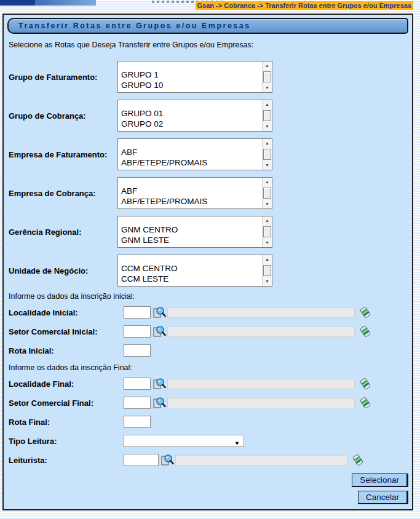  What do you see at coordinates (210, 403) in the screenshot?
I see `row-setor-comercial-final: Setor Comercial Final:` at bounding box center [210, 403].